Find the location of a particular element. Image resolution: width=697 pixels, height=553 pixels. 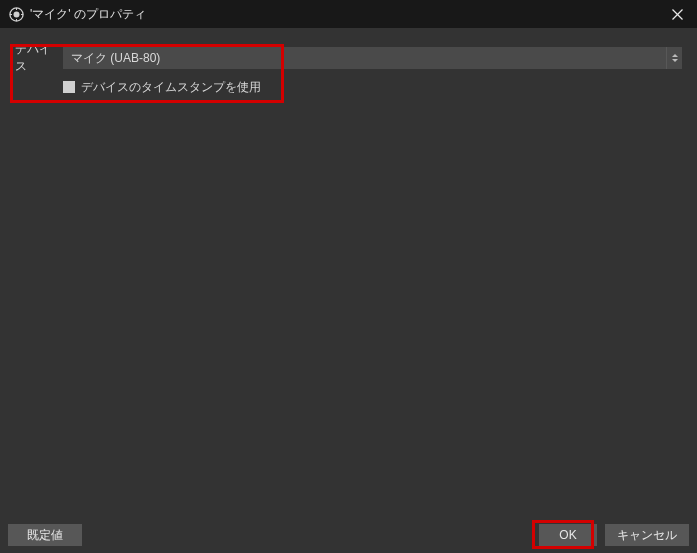

ok-button: OK is located at coordinates (568, 535).